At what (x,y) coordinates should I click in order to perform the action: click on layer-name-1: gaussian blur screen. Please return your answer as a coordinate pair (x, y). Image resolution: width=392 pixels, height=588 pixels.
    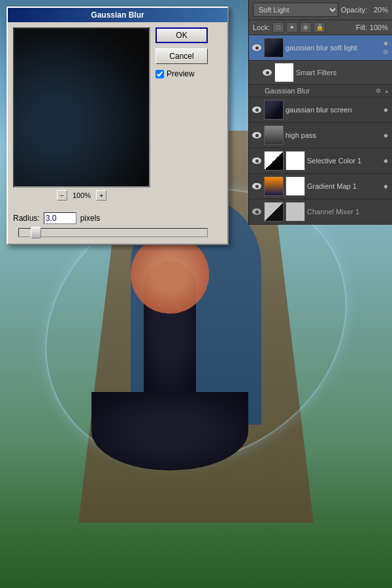
    Looking at the image, I should click on (333, 110).